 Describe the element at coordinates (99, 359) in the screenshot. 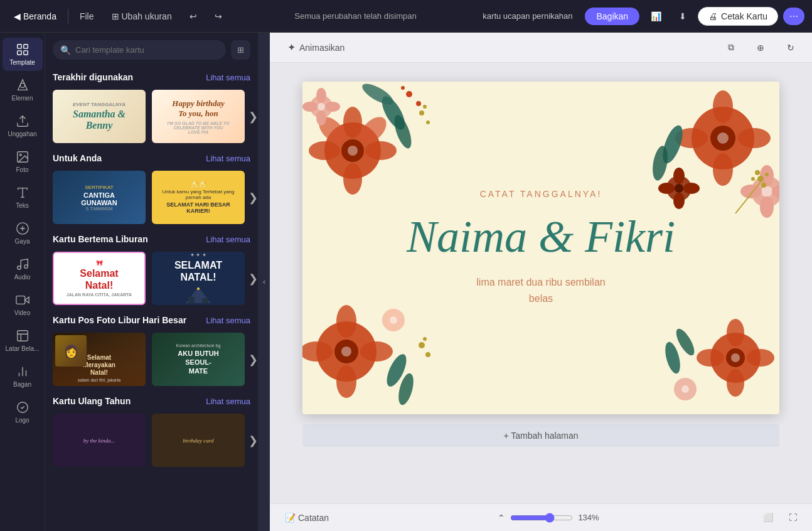

I see `template-card-photo1: SelamatMerayakanNatal! salam dari fitri,…` at that location.